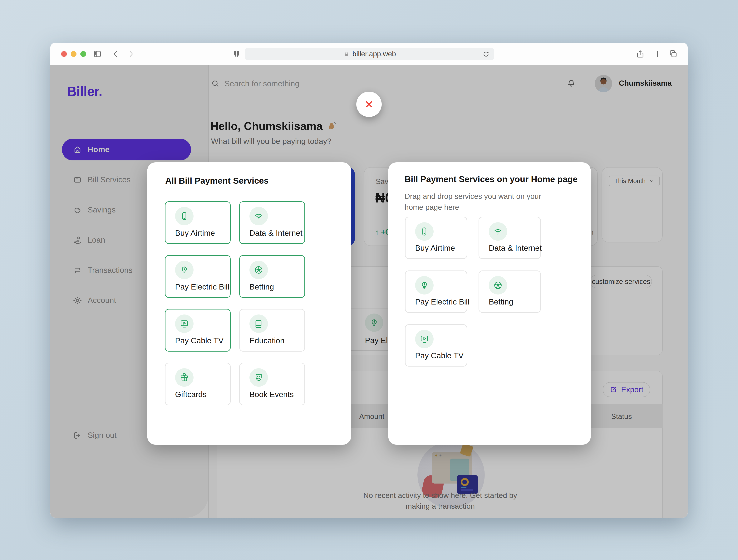 The width and height of the screenshot is (738, 560). I want to click on tab-overview-icon, so click(673, 54).